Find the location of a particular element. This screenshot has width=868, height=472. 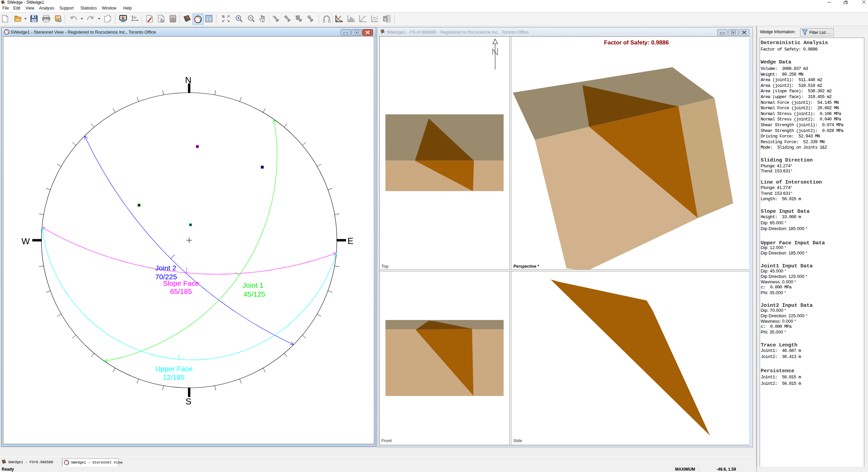

svg-text: Joint 1 is located at coordinates (253, 285).